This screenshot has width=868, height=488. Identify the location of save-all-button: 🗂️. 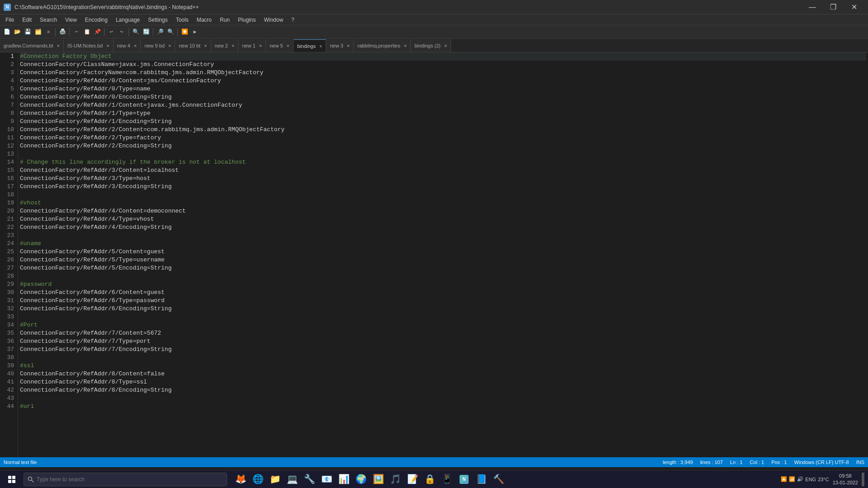
(38, 32).